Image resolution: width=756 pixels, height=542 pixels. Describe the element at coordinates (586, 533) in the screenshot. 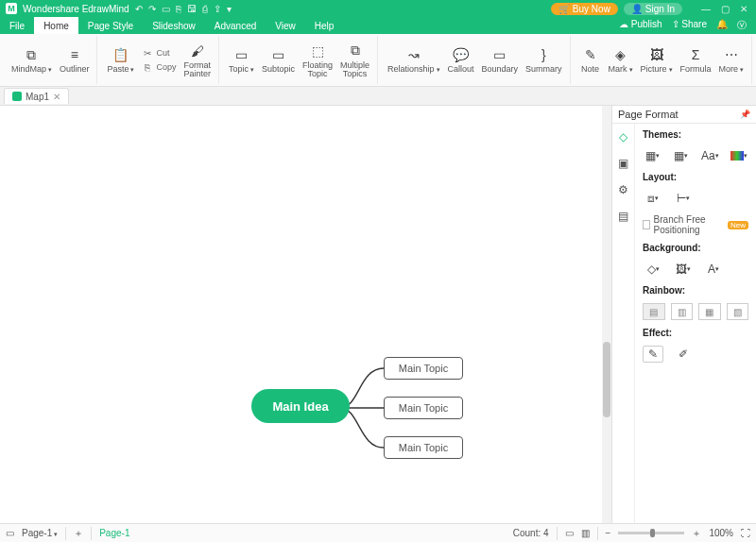

I see `view-mode-2-icon: ▥` at that location.